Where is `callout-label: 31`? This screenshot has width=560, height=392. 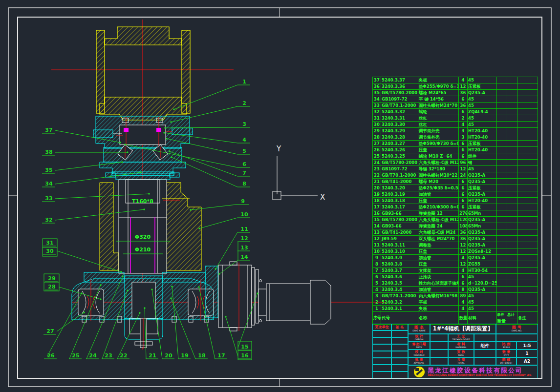 callout-label: 31 is located at coordinates (50, 243).